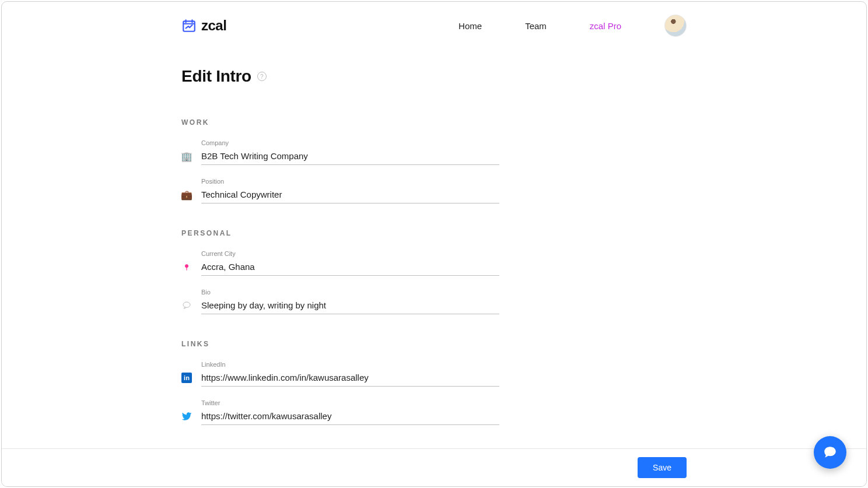 The height and width of the screenshot is (488, 868). What do you see at coordinates (606, 26) in the screenshot?
I see `nav-pro: zcal Pro` at bounding box center [606, 26].